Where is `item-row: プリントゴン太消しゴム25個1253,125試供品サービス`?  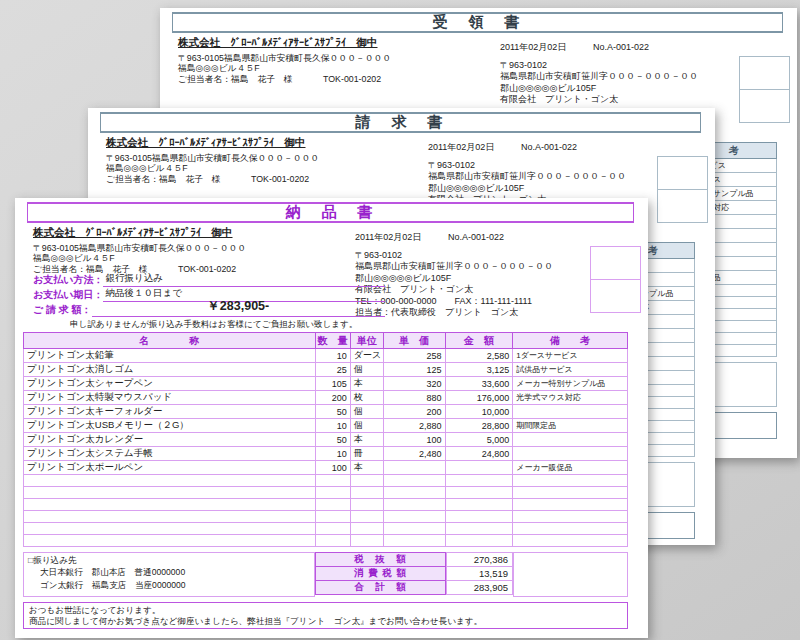 item-row: プリントゴン太消しゴム25個1253,125試供品サービス is located at coordinates (326, 370).